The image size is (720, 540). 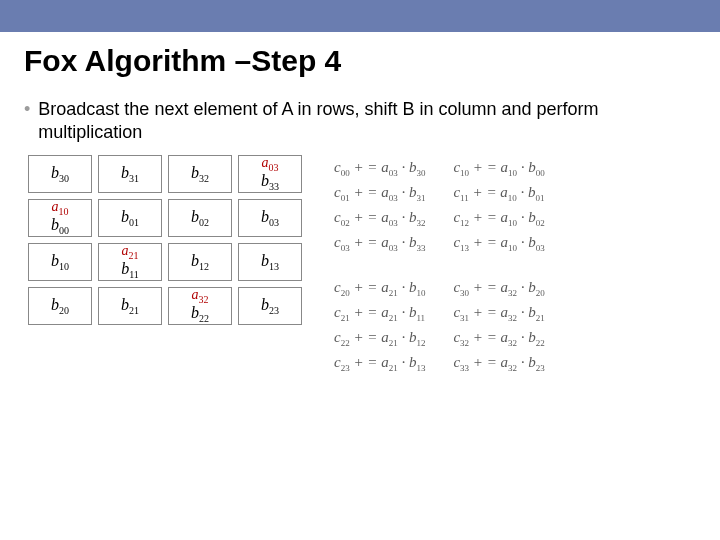 What do you see at coordinates (270, 218) in the screenshot?
I see `matrix-cell: b03` at bounding box center [270, 218].